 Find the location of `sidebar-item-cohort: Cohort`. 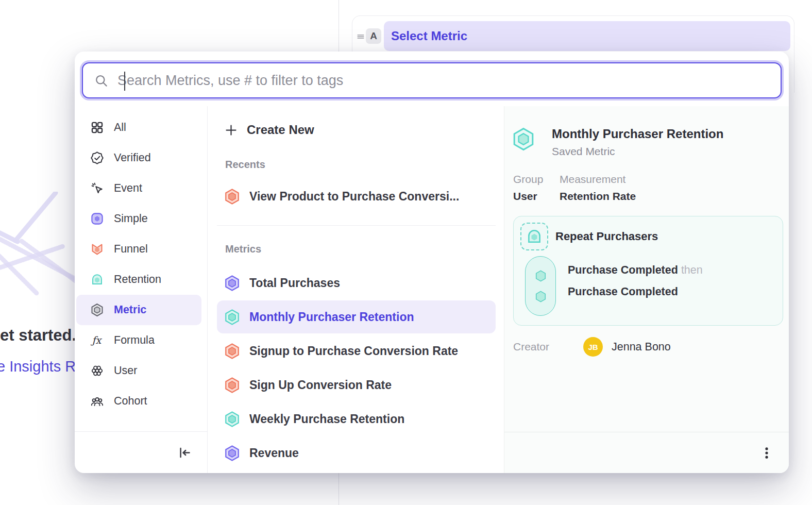

sidebar-item-cohort: Cohort is located at coordinates (141, 401).